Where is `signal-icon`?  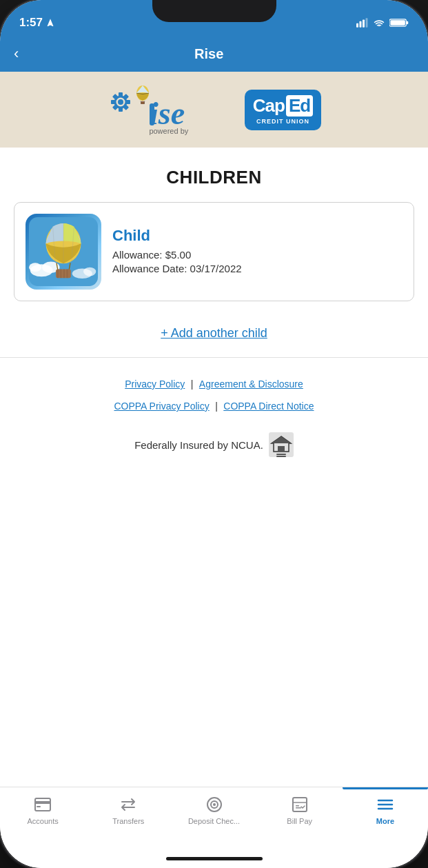
signal-icon is located at coordinates (363, 23).